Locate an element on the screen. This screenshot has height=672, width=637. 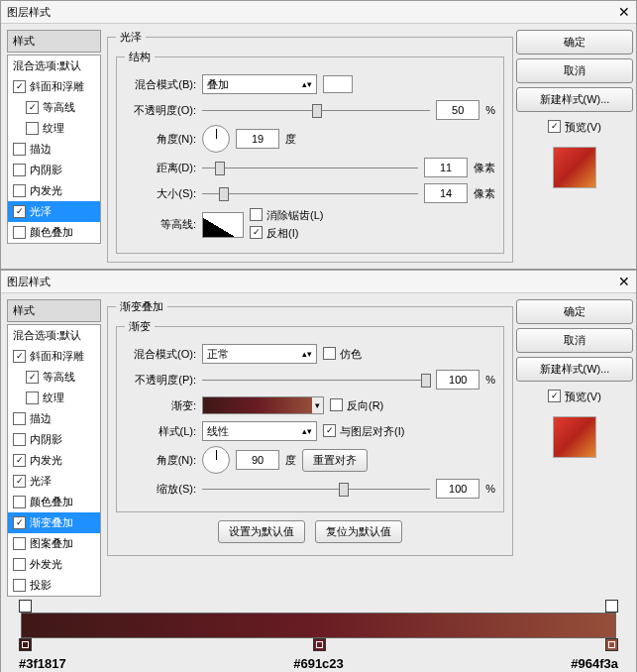
size-slider is located at coordinates (310, 193).